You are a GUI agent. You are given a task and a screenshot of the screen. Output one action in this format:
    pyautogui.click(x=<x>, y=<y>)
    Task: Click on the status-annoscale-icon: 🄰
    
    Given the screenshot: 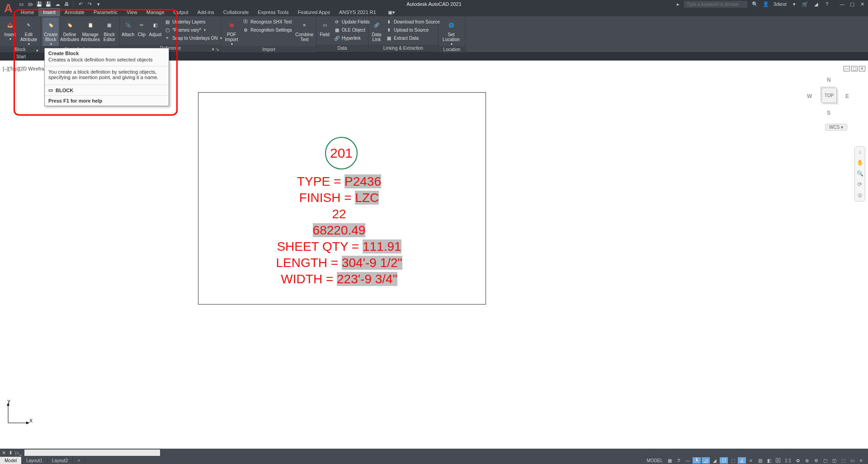 What is the action you would take?
    pyautogui.click(x=778, y=460)
    